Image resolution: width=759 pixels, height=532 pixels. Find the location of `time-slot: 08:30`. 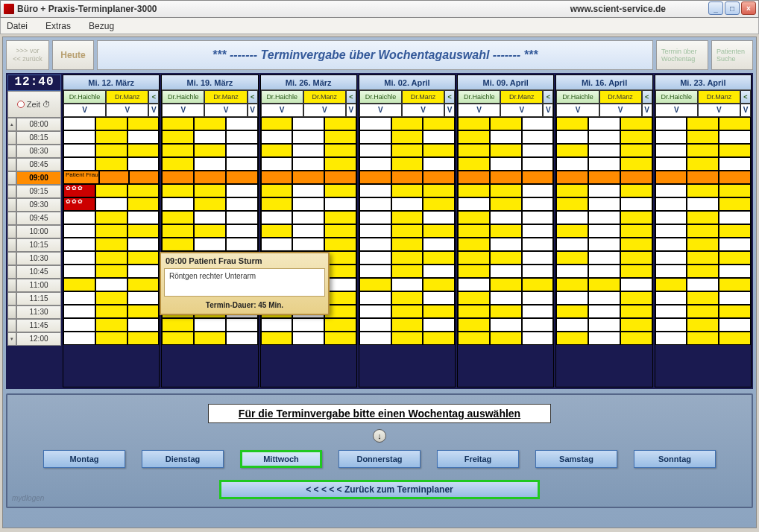

time-slot: 08:30 is located at coordinates (39, 151).